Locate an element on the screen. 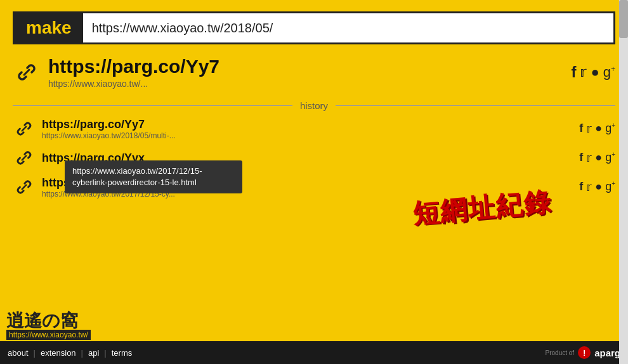  history-short-url: https://parg.co/Yy7 is located at coordinates (307, 124).